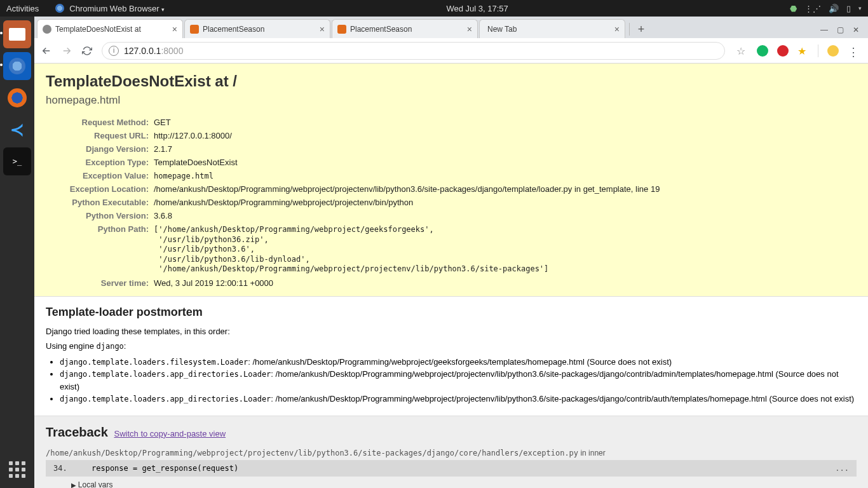  I want to click on system-topbar: Activities Chromium Web Browser ▾ Wed Ju…, so click(434, 8).